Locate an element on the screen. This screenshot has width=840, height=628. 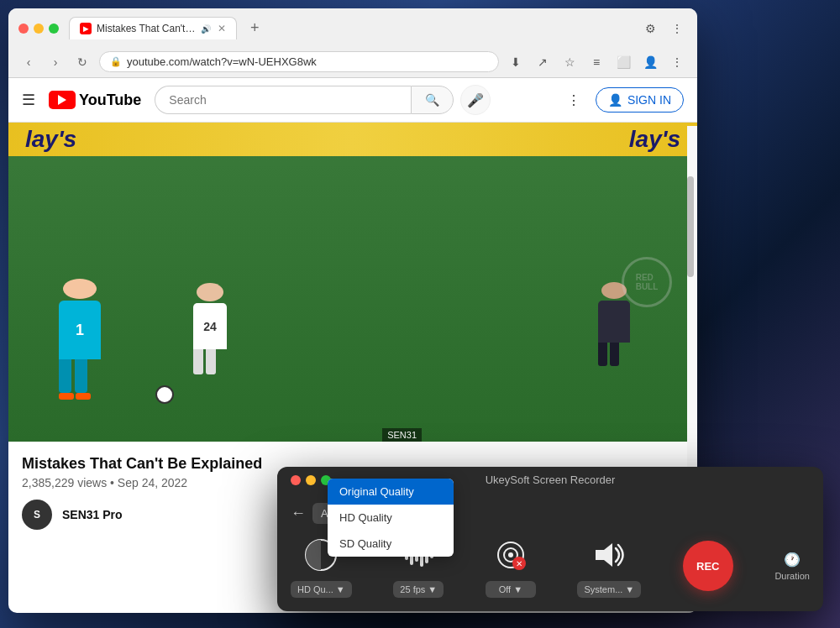
address-bar: 🔒 youtube.com/watch?v=wN-UEHXG8wk is located at coordinates (299, 62).